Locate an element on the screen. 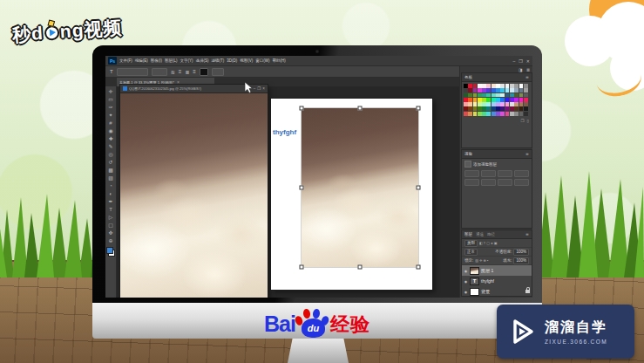 The height and width of the screenshot is (363, 644). lasso-tool-icon: ✑ is located at coordinates (110, 107).